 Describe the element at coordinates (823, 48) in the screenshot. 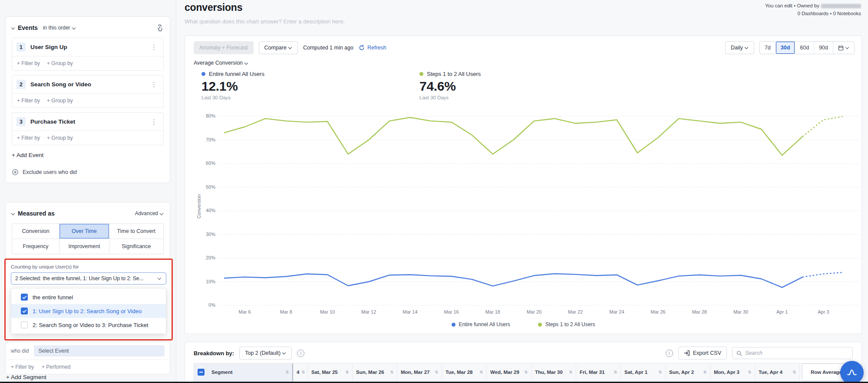

I see `range-90d: 90d` at that location.